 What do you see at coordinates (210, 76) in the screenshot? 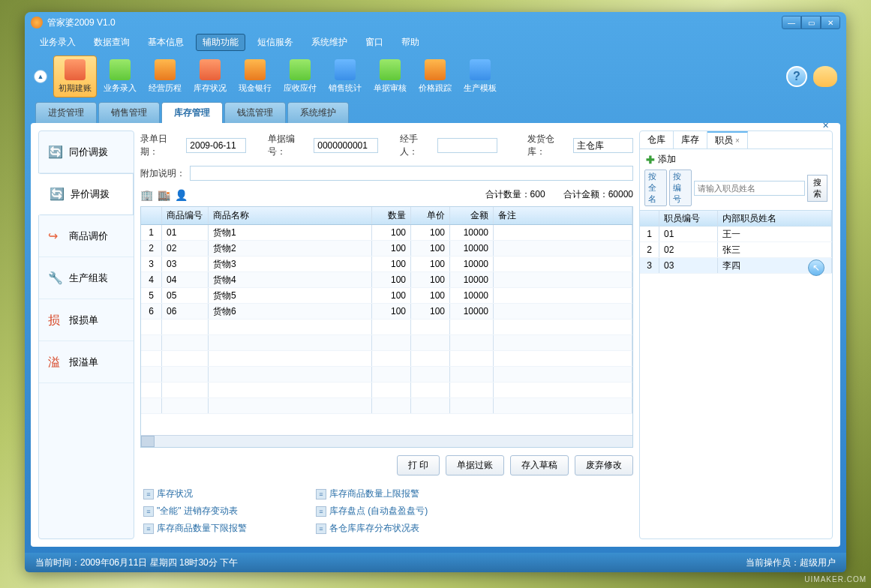
I see `toolbar-3: 库存状况` at bounding box center [210, 76].